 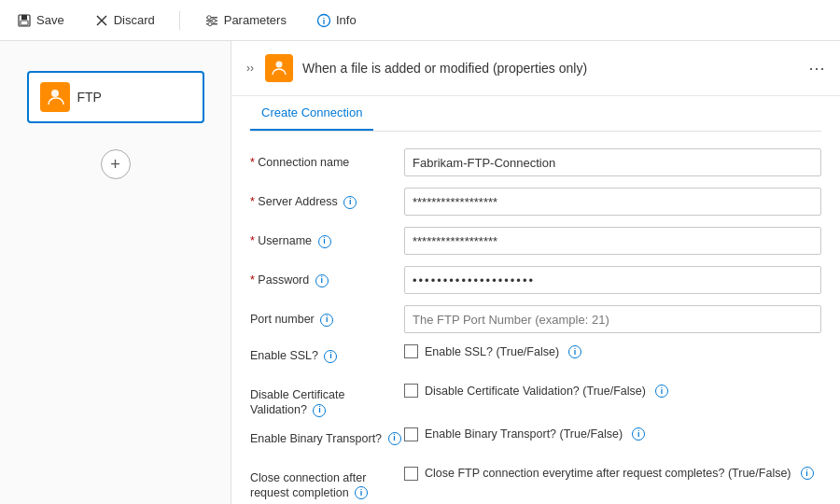 I want to click on info-icon: i, so click(x=324, y=21).